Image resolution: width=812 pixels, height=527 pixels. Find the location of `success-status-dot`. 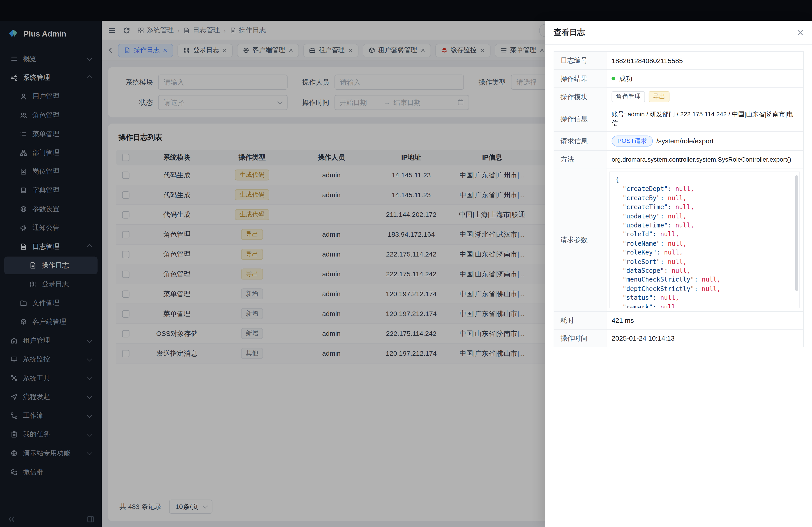

success-status-dot is located at coordinates (613, 78).